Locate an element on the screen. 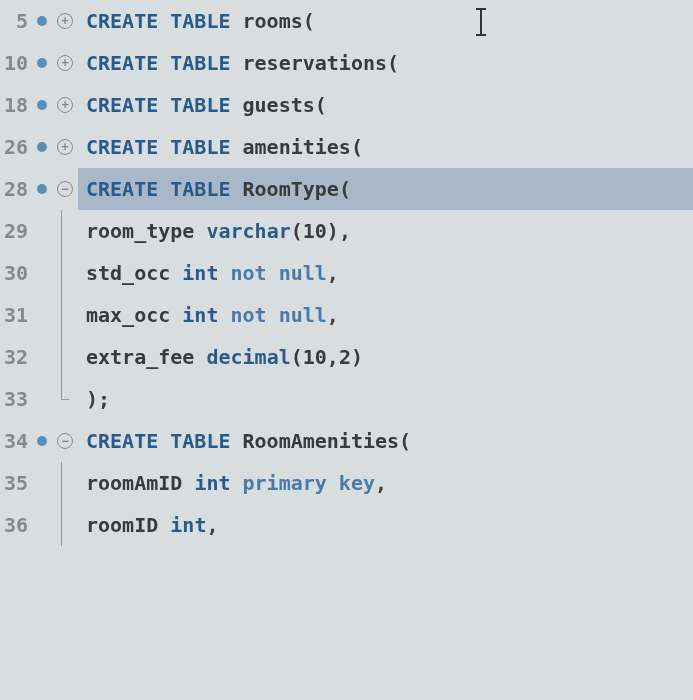 The image size is (693, 700). code-content: roomAmID int primary key, is located at coordinates (386, 483).